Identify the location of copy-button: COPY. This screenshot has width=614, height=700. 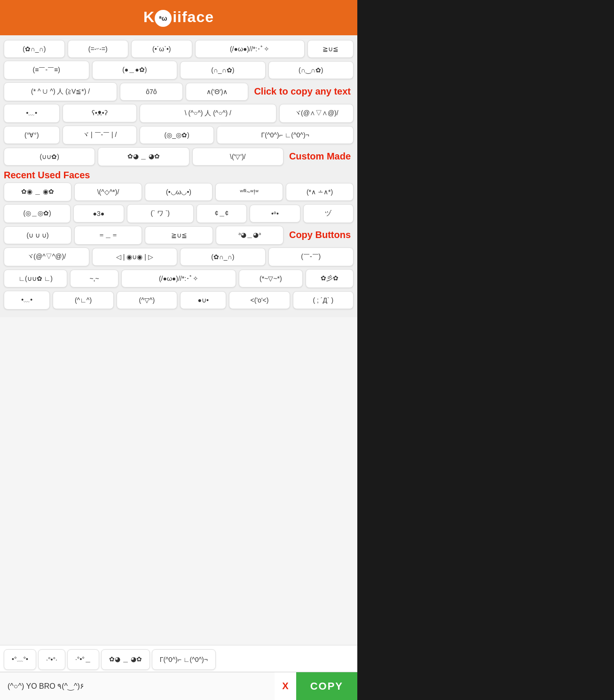
(327, 686).